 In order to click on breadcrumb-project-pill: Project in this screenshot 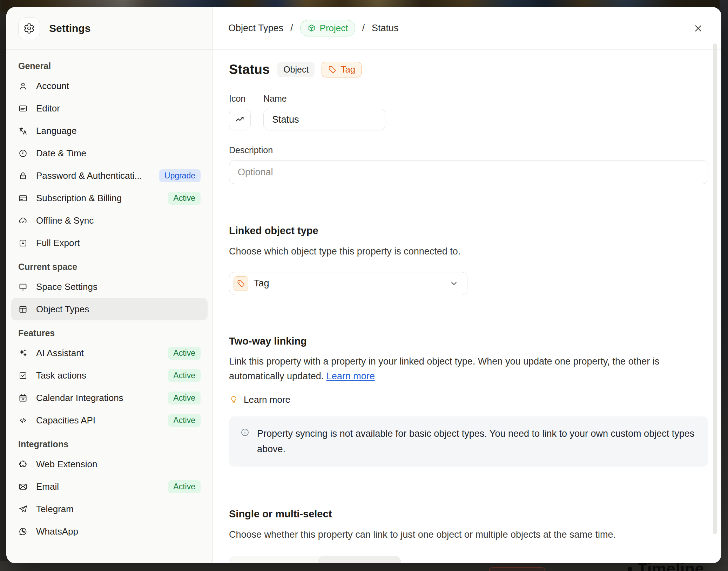, I will do `click(328, 28)`.